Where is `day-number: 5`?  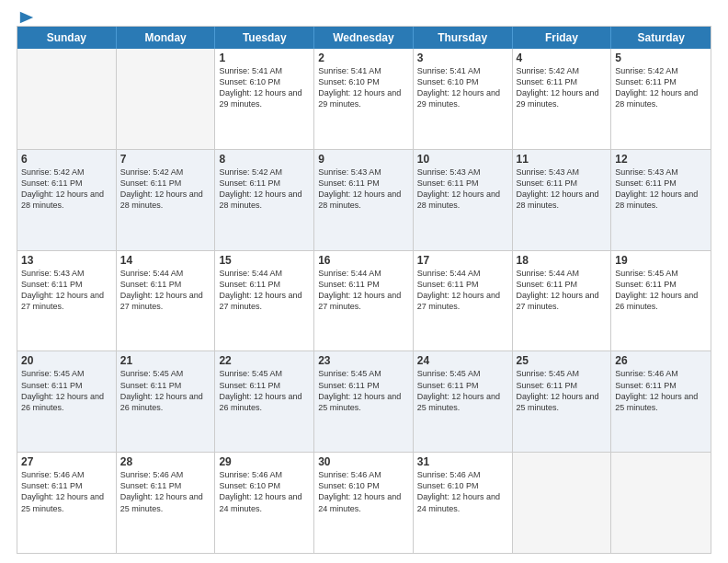
day-number: 5 is located at coordinates (661, 58).